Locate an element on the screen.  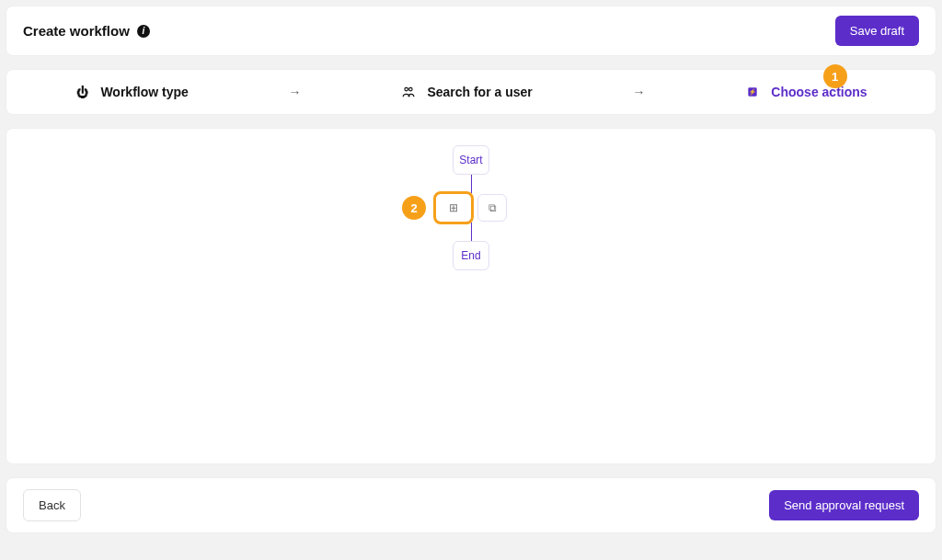
header-panel: Create workflow i Save draft is located at coordinates (471, 31).